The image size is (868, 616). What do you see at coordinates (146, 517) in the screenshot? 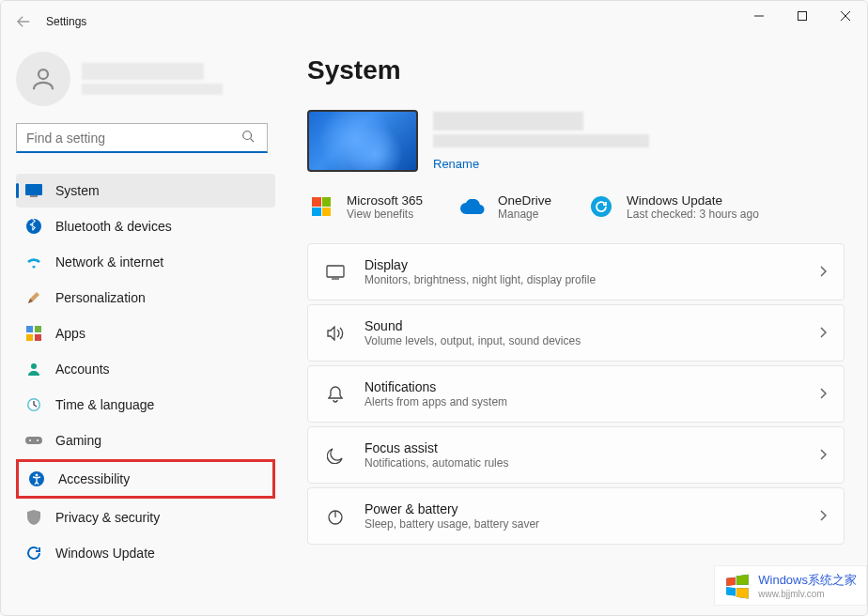
I see `sidebar-item-privacy: Privacy & security` at bounding box center [146, 517].